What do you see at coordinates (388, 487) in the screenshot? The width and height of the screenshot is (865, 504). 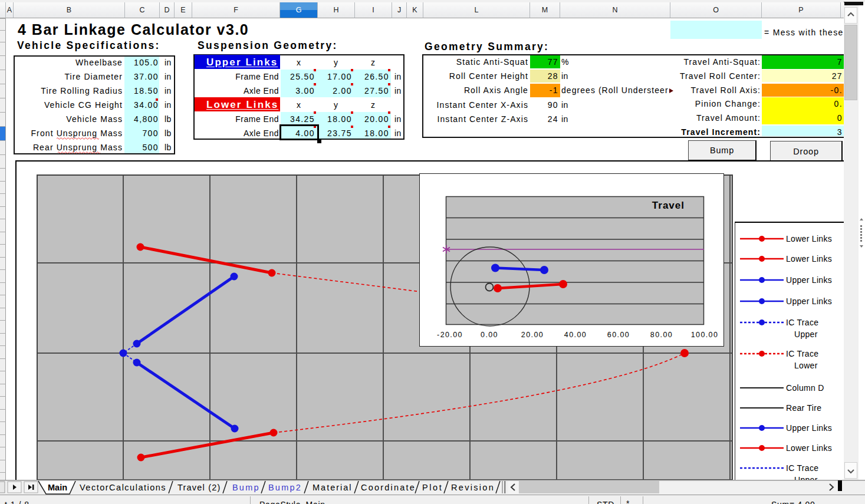 I see `svg-text: Coordinate` at bounding box center [388, 487].